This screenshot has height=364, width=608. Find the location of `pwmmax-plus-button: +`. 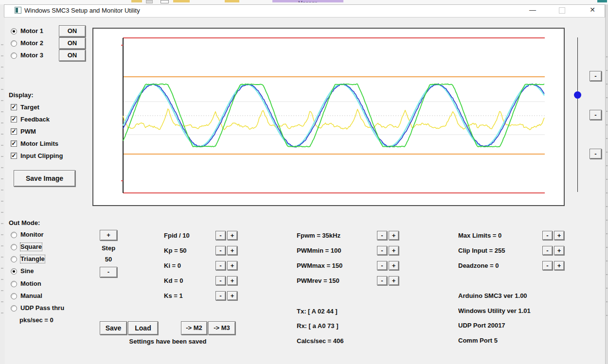

pwmmax-plus-button: + is located at coordinates (394, 265).